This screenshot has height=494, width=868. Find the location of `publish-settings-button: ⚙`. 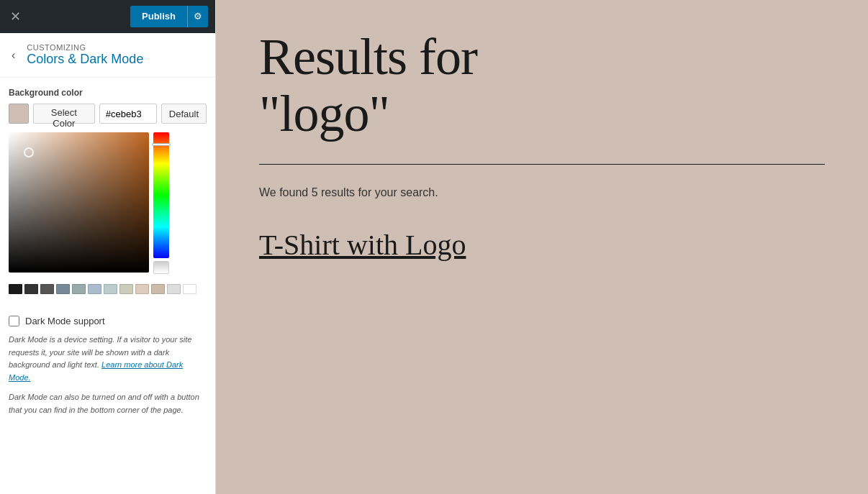

publish-settings-button: ⚙ is located at coordinates (197, 17).